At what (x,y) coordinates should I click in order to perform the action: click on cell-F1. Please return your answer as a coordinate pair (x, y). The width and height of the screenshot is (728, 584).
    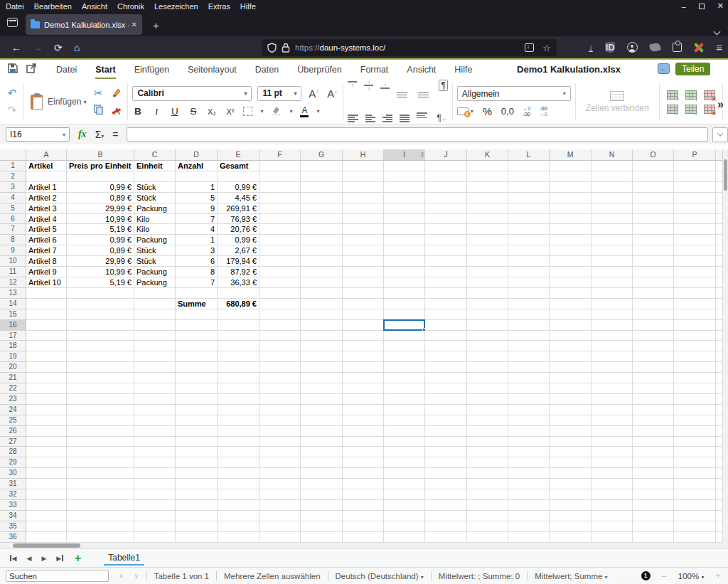
    Looking at the image, I should click on (280, 166).